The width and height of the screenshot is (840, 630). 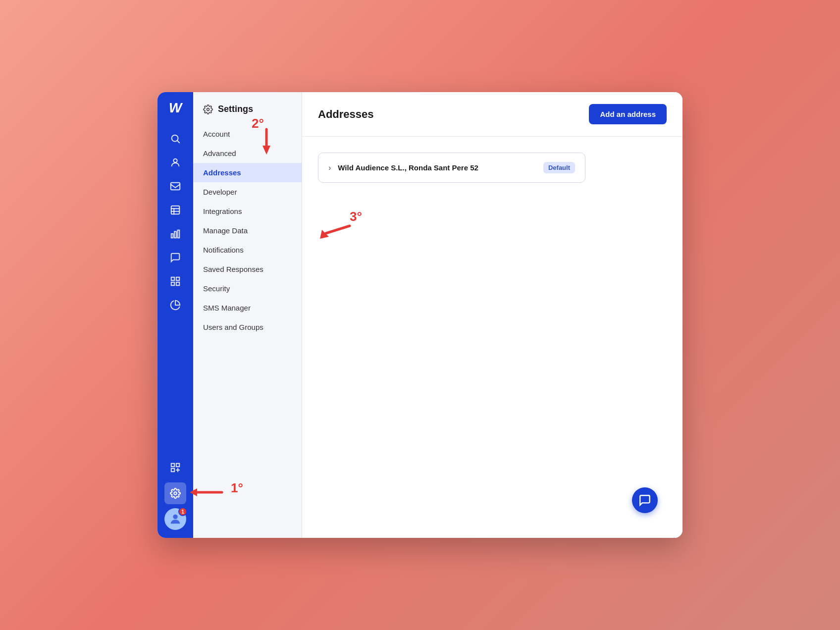 What do you see at coordinates (248, 154) in the screenshot?
I see `menu-item-advanced: Advanced` at bounding box center [248, 154].